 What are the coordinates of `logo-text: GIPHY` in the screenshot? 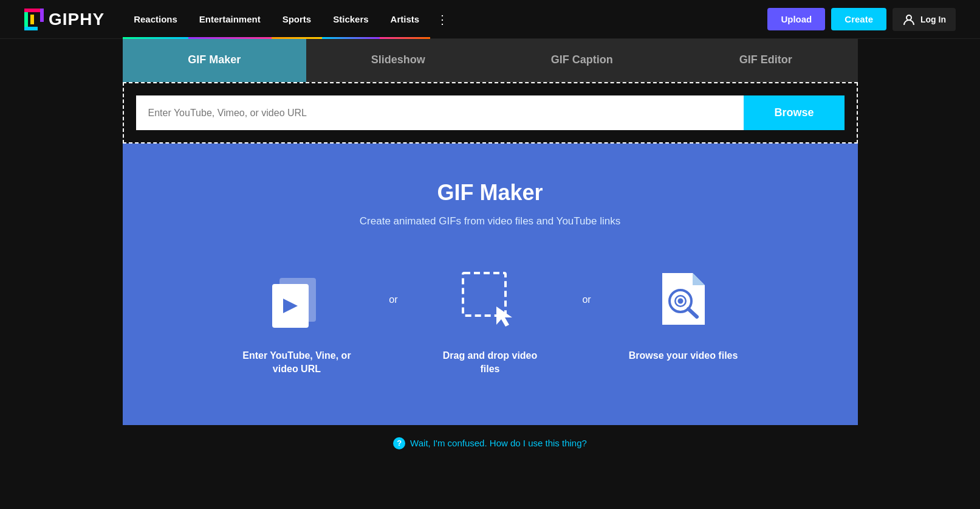 It's located at (77, 19).